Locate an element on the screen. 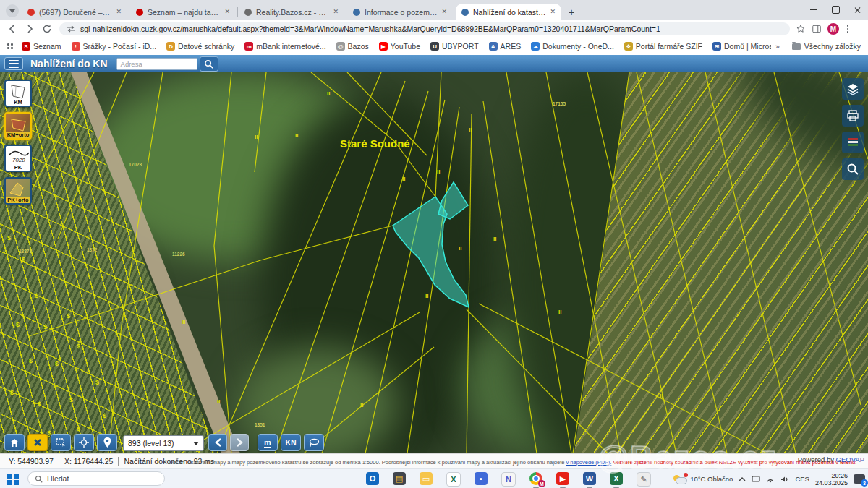 Image resolution: width=868 pixels, height=488 pixels. browser-menu-button is located at coordinates (848, 29).